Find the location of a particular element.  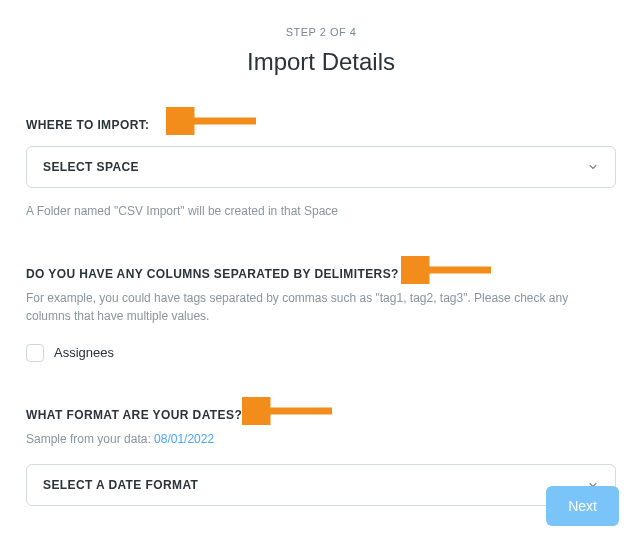

select-date-format-value: SELECT A DATE FORMAT is located at coordinates (120, 485).